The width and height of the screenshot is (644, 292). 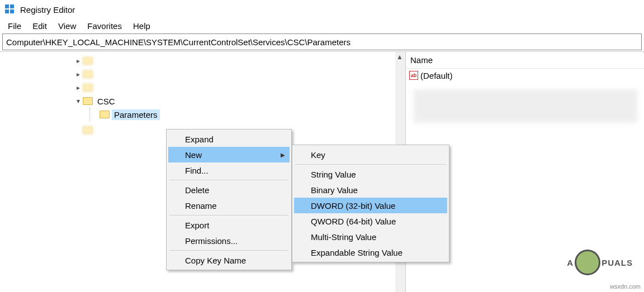 What do you see at coordinates (178, 42) in the screenshot?
I see `address-path: Computer\HKEY_LOCAL_MACHINE\SYSTEM\Curre…` at bounding box center [178, 42].